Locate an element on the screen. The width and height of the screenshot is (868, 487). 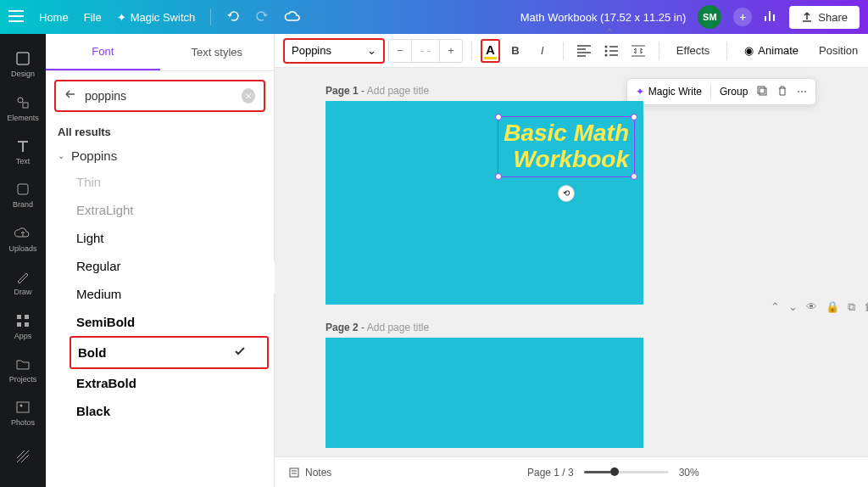
list-button is located at coordinates (611, 51).